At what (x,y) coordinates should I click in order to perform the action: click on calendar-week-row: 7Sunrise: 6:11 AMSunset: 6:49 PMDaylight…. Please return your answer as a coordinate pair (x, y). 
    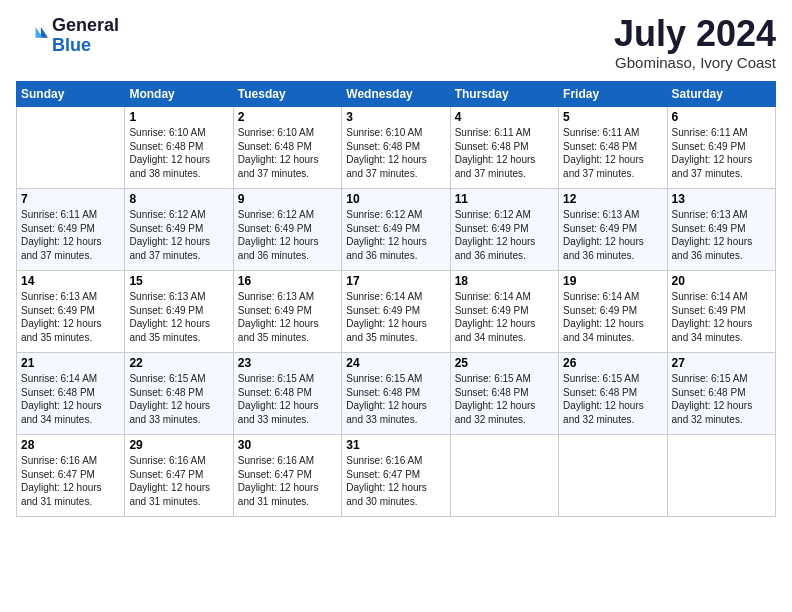
    Looking at the image, I should click on (396, 230).